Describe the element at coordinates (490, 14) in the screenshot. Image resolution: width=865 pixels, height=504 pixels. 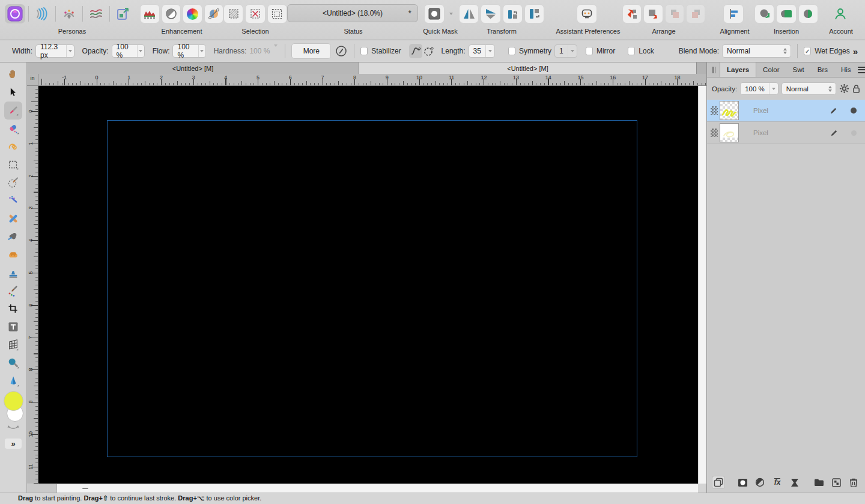
I see `flip-vertical-button` at that location.